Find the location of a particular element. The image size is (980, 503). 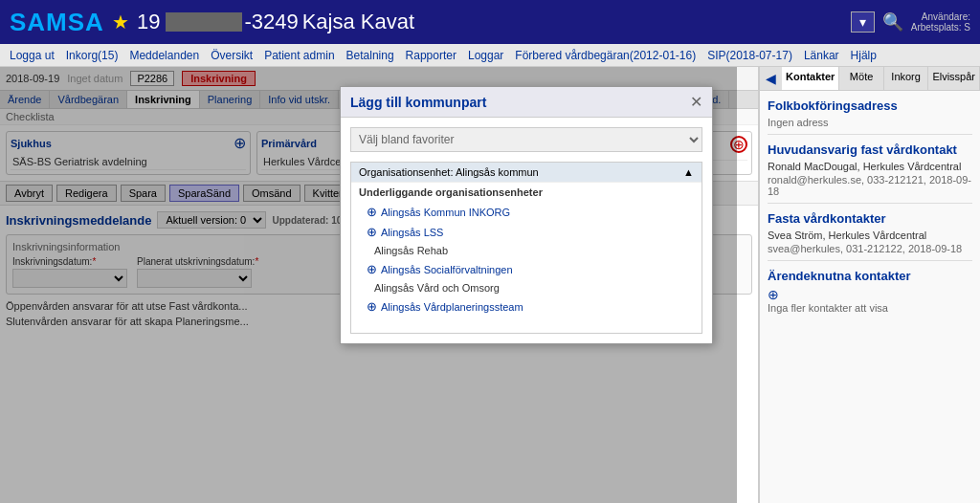

nav-loggar: Loggar is located at coordinates (486, 55).